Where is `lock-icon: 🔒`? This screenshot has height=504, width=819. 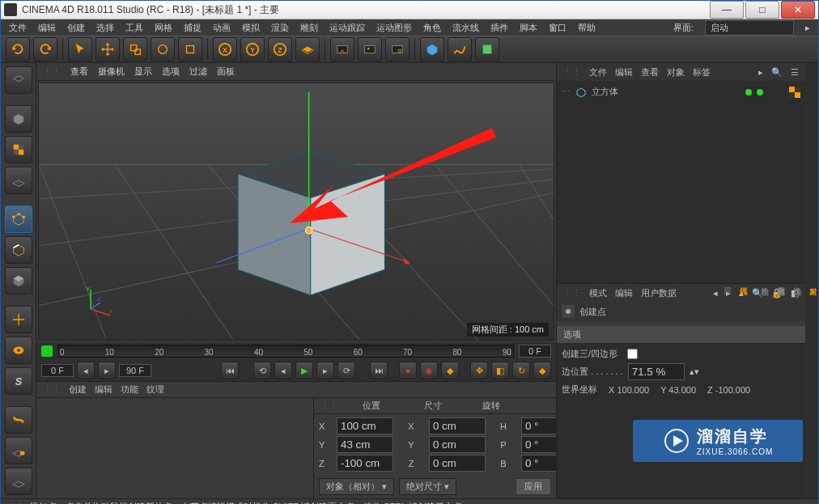
lock-icon: 🔒 is located at coordinates (777, 293).